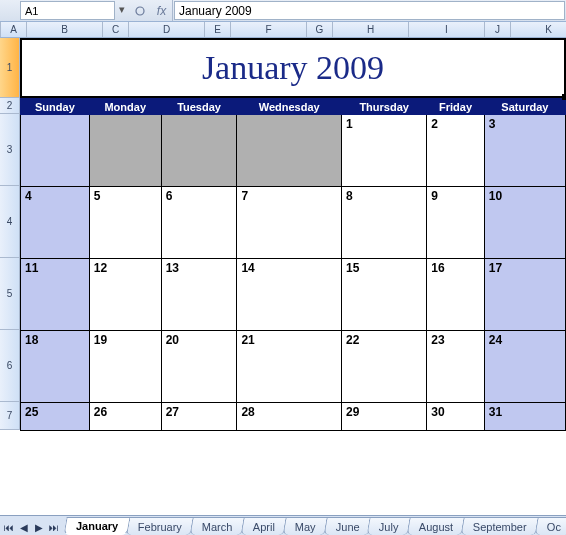  What do you see at coordinates (524, 417) in the screenshot?
I see `calendar-cell: 31` at bounding box center [524, 417].